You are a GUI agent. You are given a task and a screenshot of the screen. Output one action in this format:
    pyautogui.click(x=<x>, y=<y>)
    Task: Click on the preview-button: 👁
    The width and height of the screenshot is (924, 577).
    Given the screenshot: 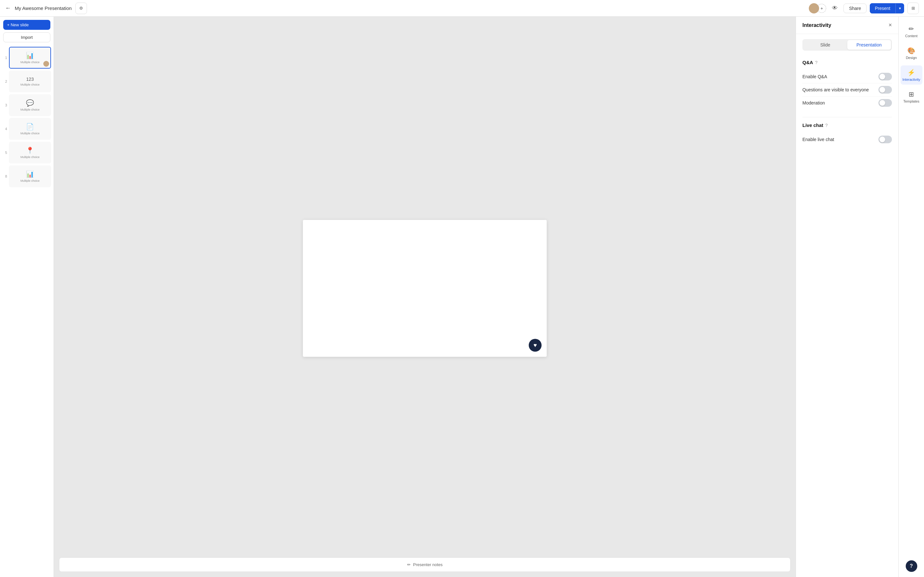 What is the action you would take?
    pyautogui.click(x=835, y=8)
    